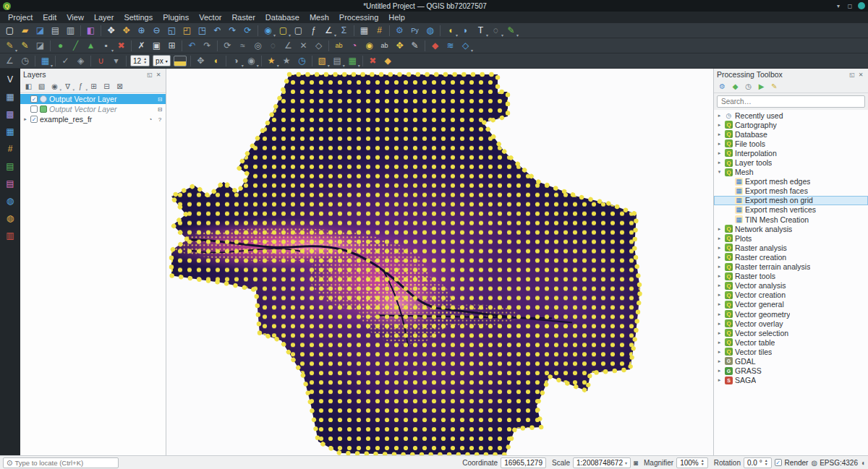 This screenshot has height=469, width=868. I want to click on tree-group-file-tools: ▸QFile tools, so click(791, 143).